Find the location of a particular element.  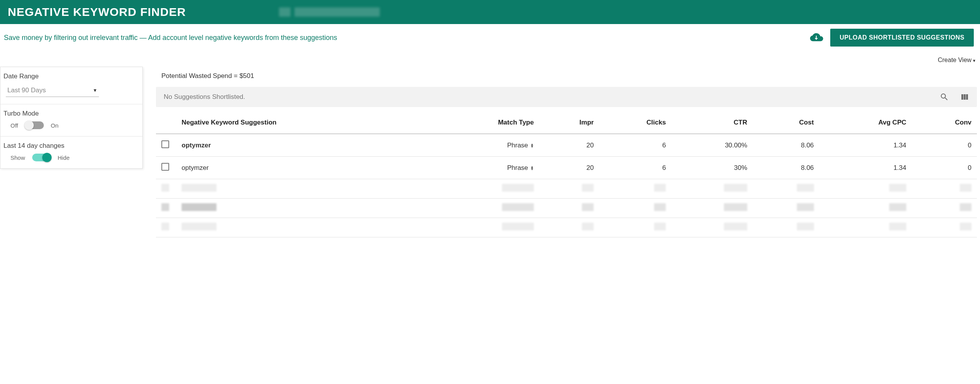

changes-label: Last 14 day changes is located at coordinates (71, 146).